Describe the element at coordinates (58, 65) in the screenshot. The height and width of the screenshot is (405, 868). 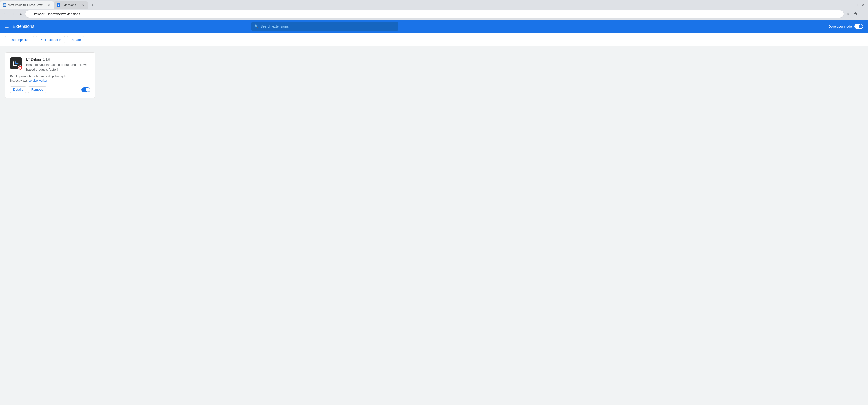
I see `extension-info: LT Debug 1.2.0 Best tool you can ask to …` at that location.